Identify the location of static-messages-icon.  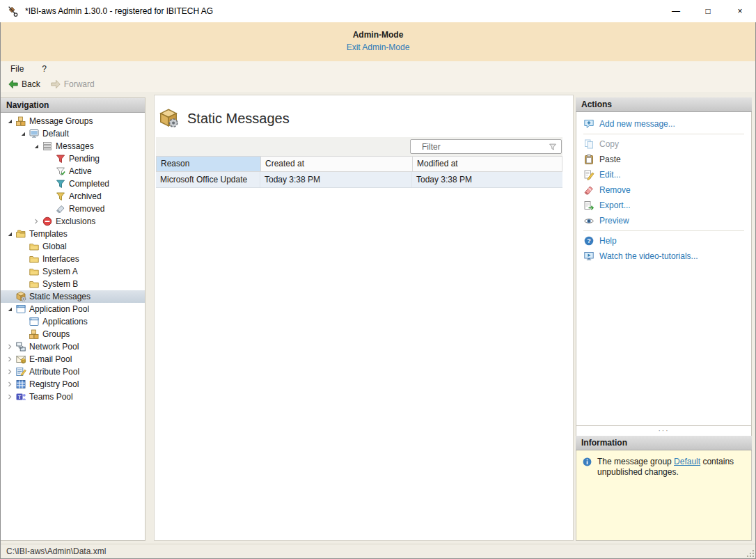
(168, 118).